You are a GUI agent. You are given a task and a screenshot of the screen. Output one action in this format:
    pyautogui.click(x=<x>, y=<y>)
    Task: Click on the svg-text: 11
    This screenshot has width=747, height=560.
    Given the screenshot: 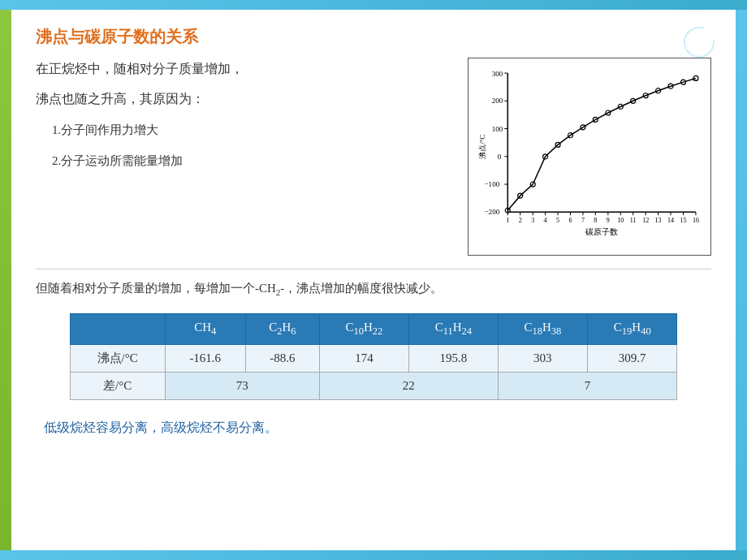 What is the action you would take?
    pyautogui.click(x=633, y=221)
    